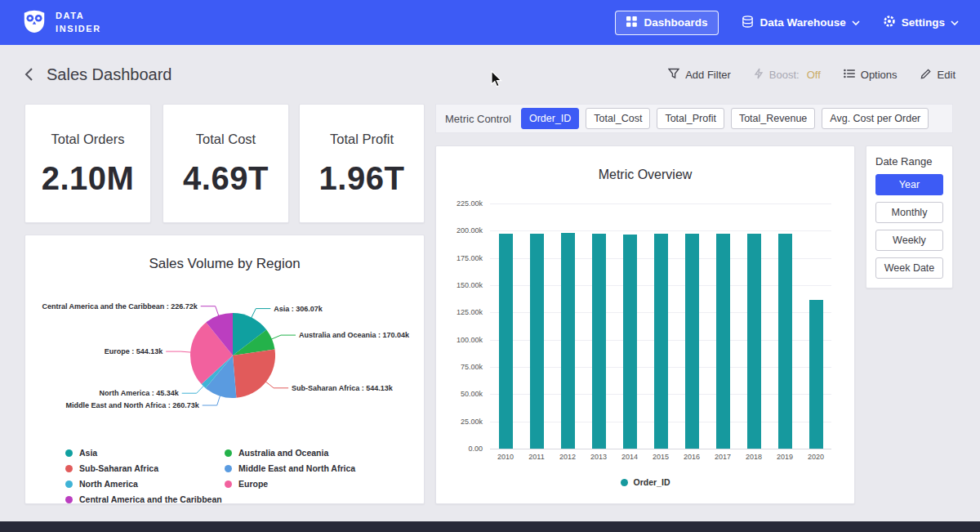 The image size is (980, 532). I want to click on pie-legend-item-sub-saharan-africa: Sub-Saharan Africa, so click(145, 468).